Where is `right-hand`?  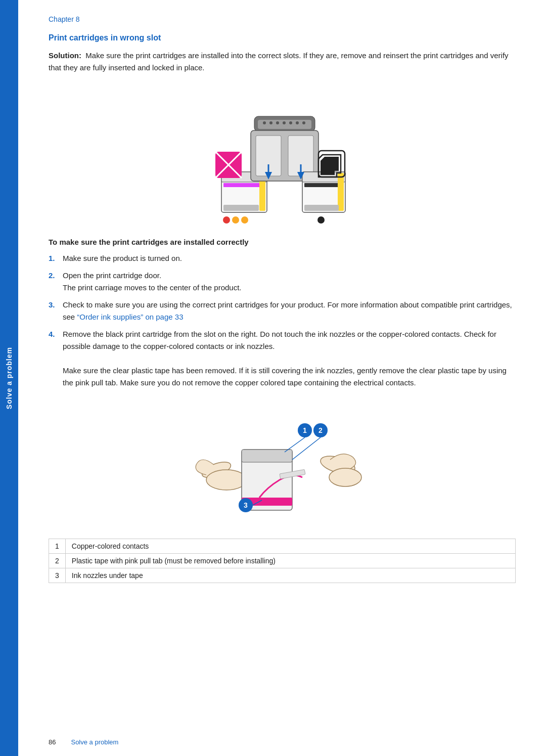
right-hand is located at coordinates (340, 469).